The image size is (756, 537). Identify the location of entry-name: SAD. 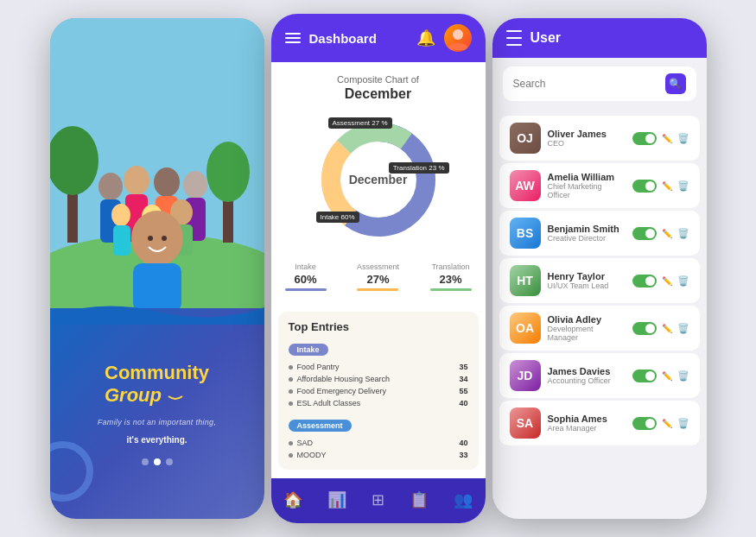
(306, 443).